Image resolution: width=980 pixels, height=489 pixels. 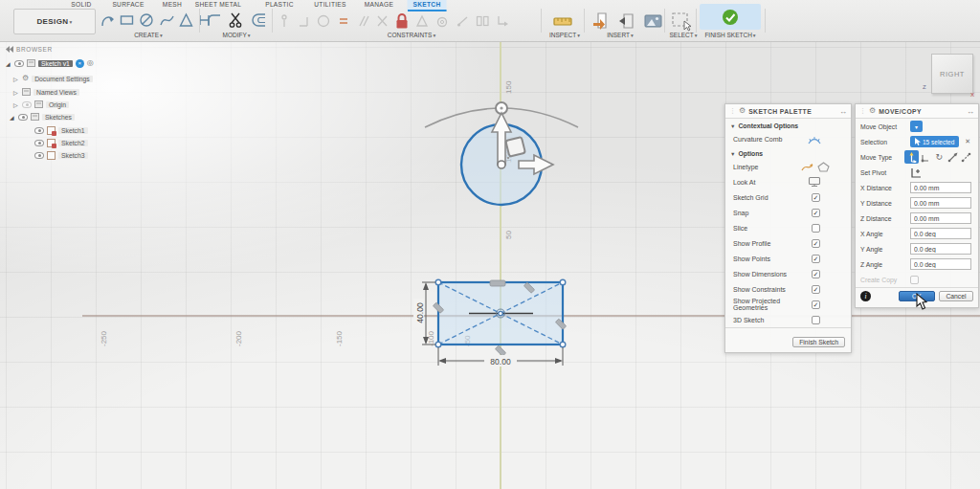 What do you see at coordinates (789, 304) in the screenshot?
I see `show-projected-geometries-row: Show Projected Geometries ✓` at bounding box center [789, 304].